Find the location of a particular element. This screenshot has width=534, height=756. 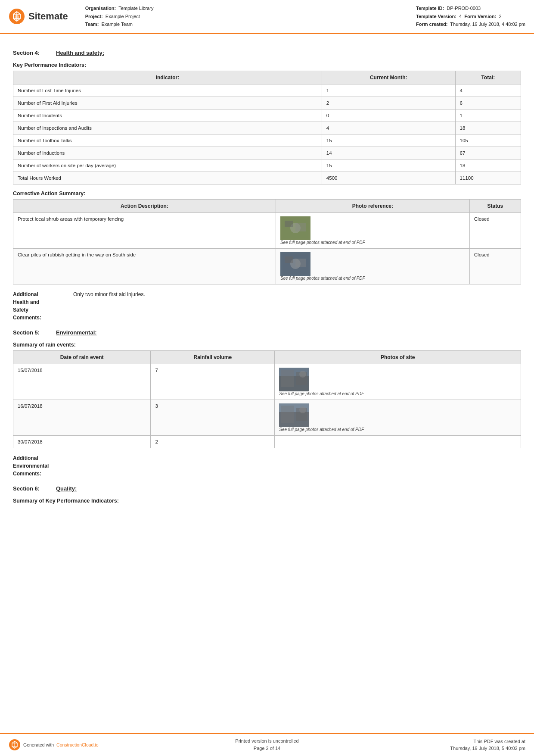

ca-col-description: Action Description: is located at coordinates (145, 206).